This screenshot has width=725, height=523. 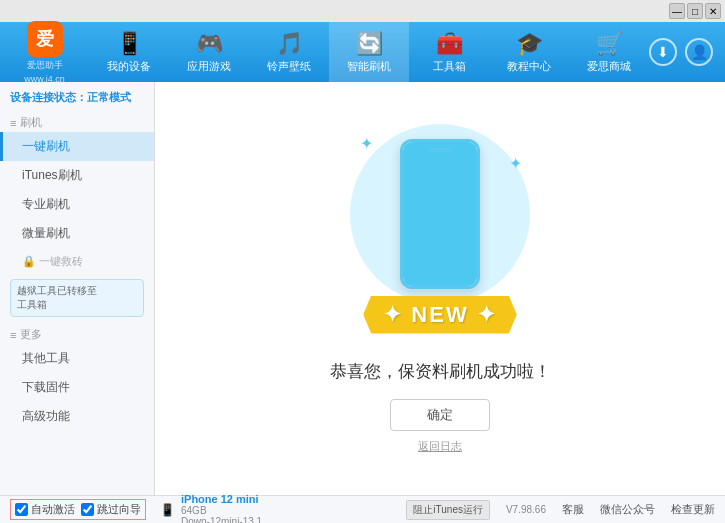 I want to click on itunes-flash-label: iTunes刷机, so click(x=52, y=175).